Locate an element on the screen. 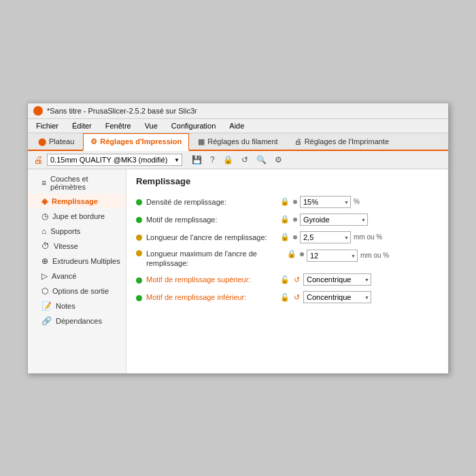 This screenshot has width=476, height=476. sidebar-item-supports: ⌂ Supports is located at coordinates (77, 231).